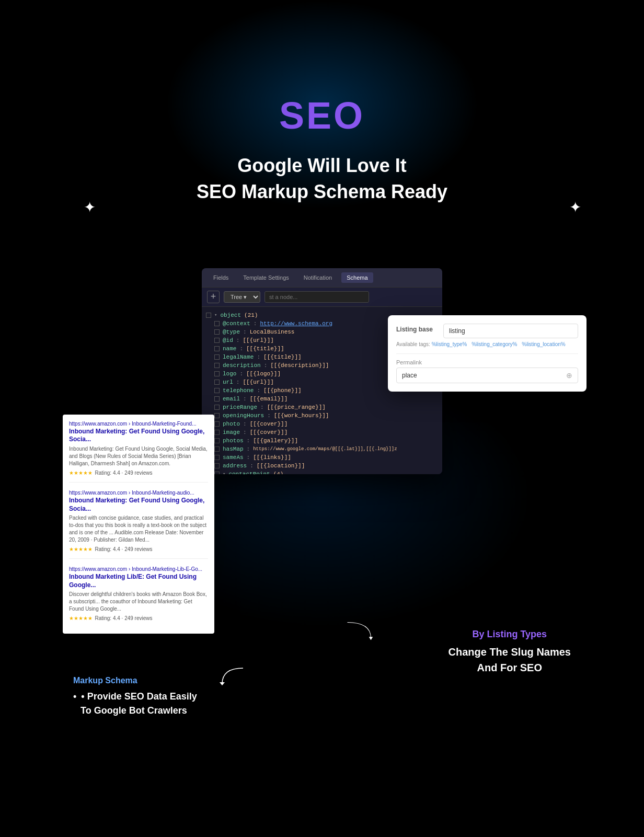 The width and height of the screenshot is (644, 837). What do you see at coordinates (410, 375) in the screenshot?
I see `permalink-value: place` at bounding box center [410, 375].